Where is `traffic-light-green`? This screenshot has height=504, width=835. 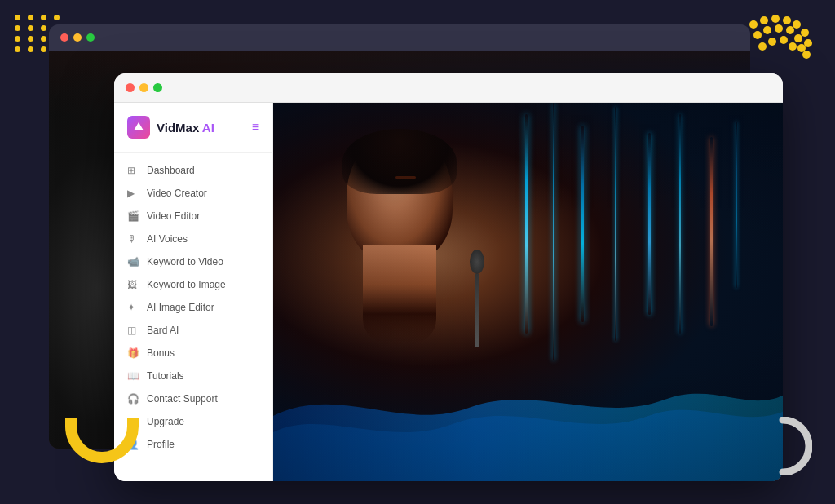 traffic-light-green is located at coordinates (158, 88).